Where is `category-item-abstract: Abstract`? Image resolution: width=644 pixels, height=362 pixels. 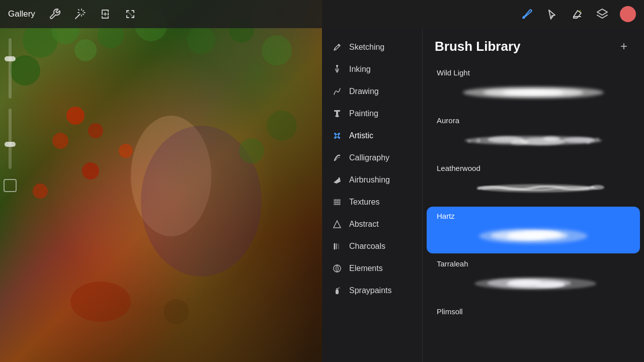 category-item-abstract: Abstract is located at coordinates (372, 224).